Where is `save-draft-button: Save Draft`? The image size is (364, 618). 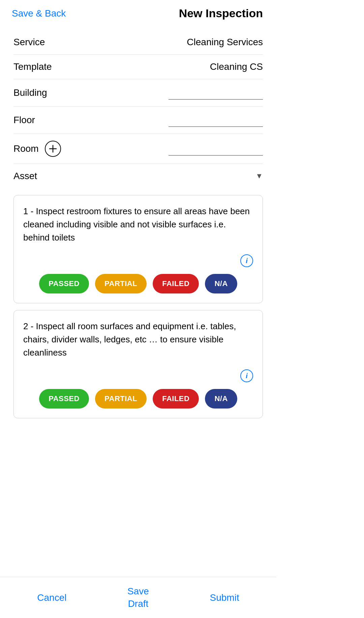
save-draft-button: Save Draft is located at coordinates (138, 598).